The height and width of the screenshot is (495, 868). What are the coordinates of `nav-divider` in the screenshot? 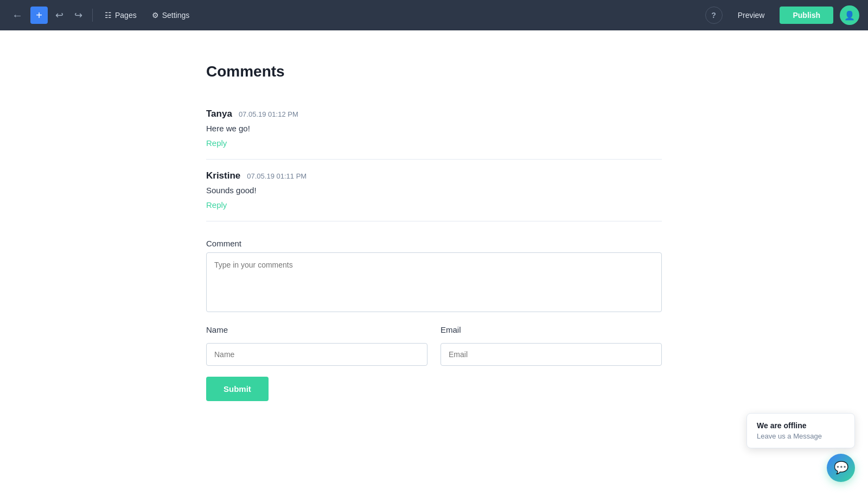 It's located at (92, 15).